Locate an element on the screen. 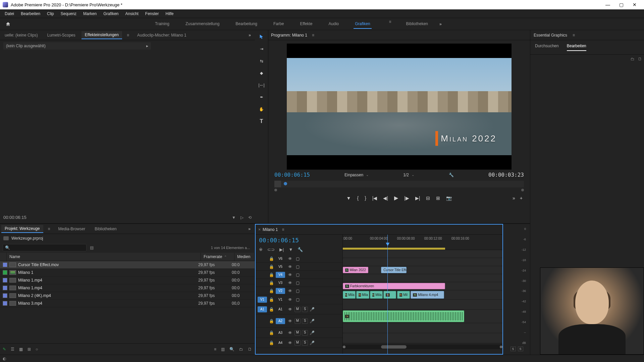 This screenshot has width=644, height=362. resolution-dropdown: 1/2⌄ is located at coordinates (409, 175).